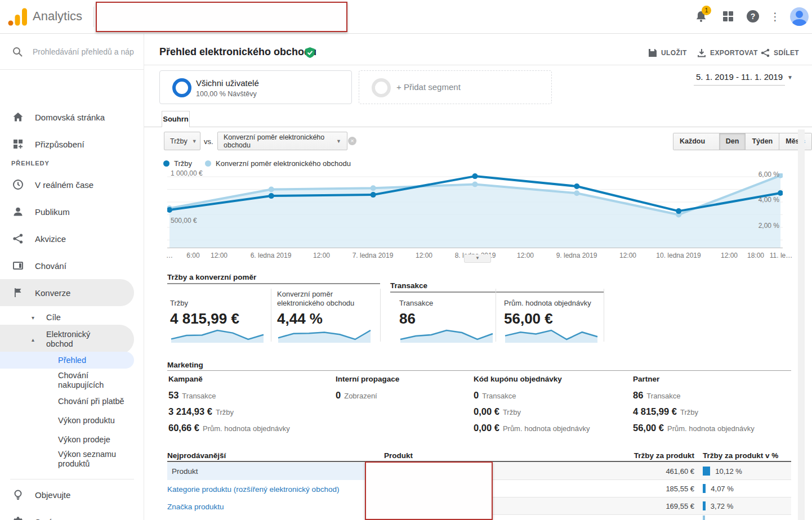 The width and height of the screenshot is (812, 520). What do you see at coordinates (360, 396) in the screenshot?
I see `stat-label: Zobrazení` at bounding box center [360, 396].